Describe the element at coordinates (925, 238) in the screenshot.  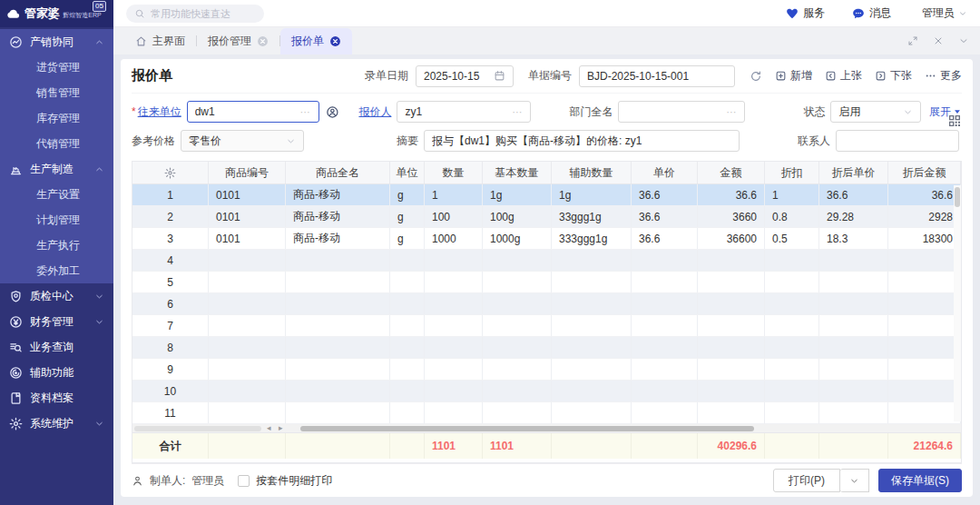
I see `cell-disc_amount: 18300` at that location.